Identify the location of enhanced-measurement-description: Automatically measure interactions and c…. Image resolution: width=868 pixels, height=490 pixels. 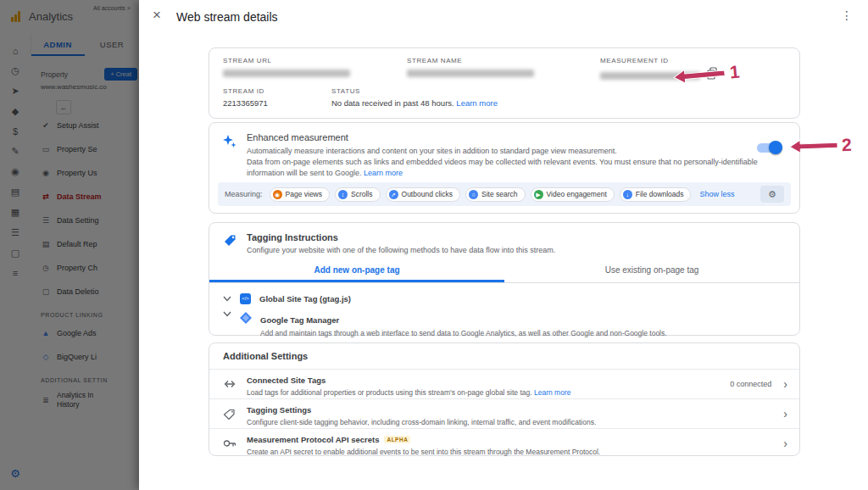
(518, 163).